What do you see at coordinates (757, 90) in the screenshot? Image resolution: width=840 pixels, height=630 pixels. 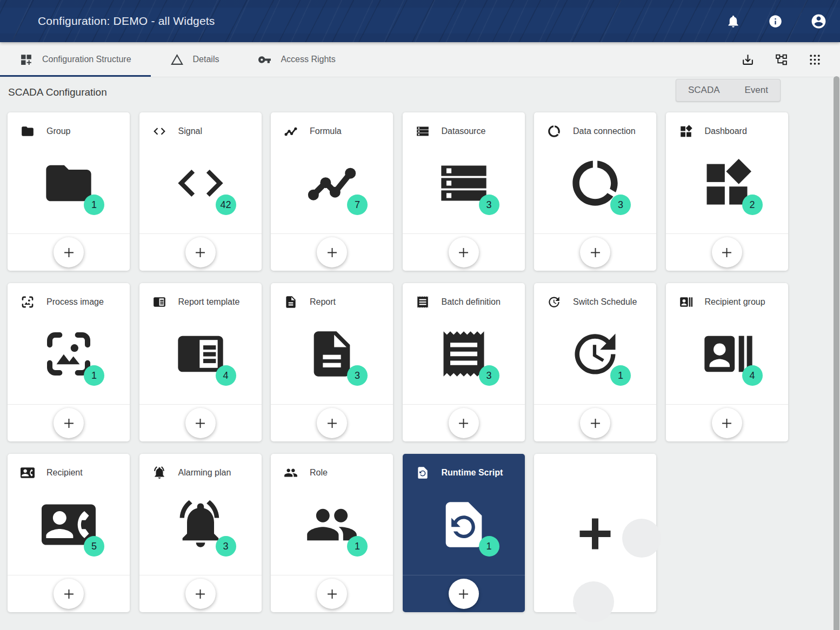 I see `toggle-option-event: Event` at bounding box center [757, 90].